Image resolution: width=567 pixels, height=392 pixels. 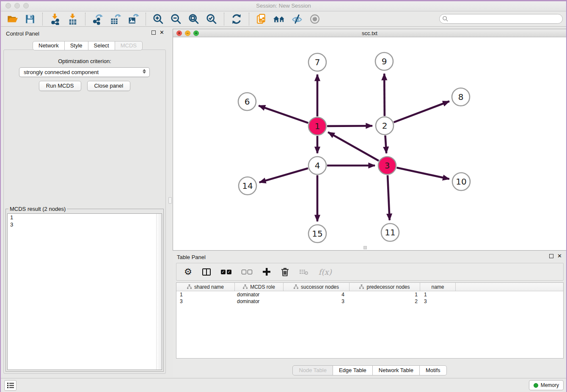 What do you see at coordinates (247, 102) in the screenshot?
I see `graph-node-6: 6` at bounding box center [247, 102].